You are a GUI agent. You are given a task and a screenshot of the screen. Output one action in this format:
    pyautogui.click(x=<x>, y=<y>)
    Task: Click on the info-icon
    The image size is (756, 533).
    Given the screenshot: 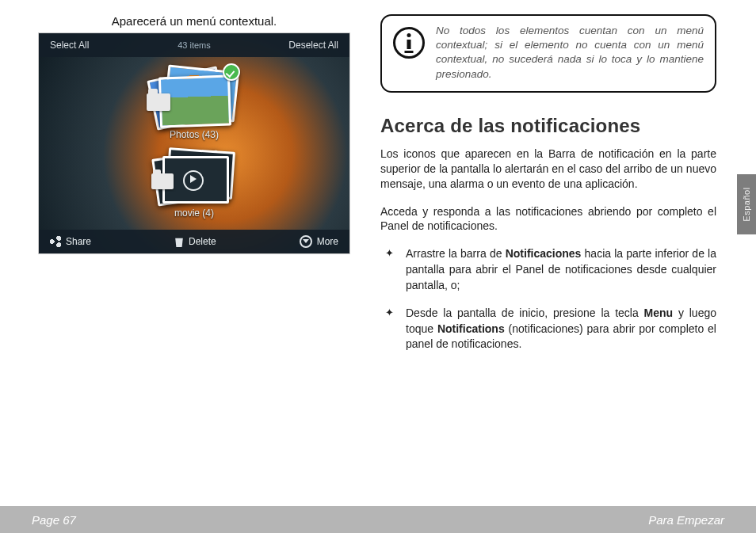 What is the action you would take?
    pyautogui.click(x=409, y=43)
    